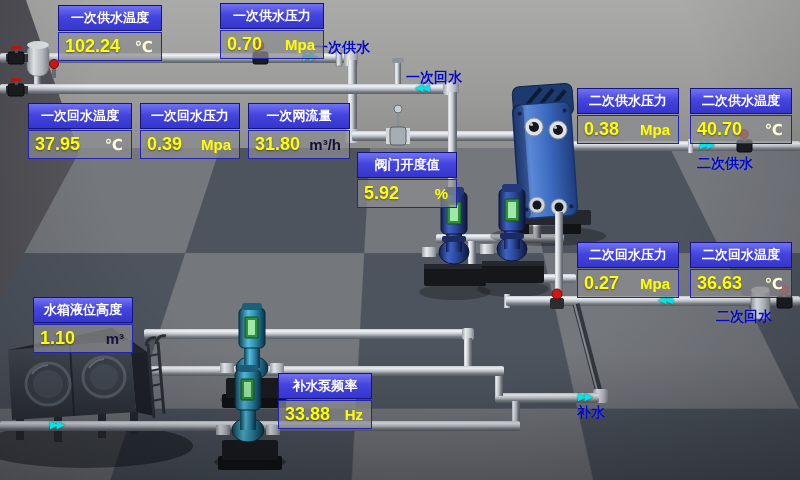  I want to click on control-valve, so click(398, 125).